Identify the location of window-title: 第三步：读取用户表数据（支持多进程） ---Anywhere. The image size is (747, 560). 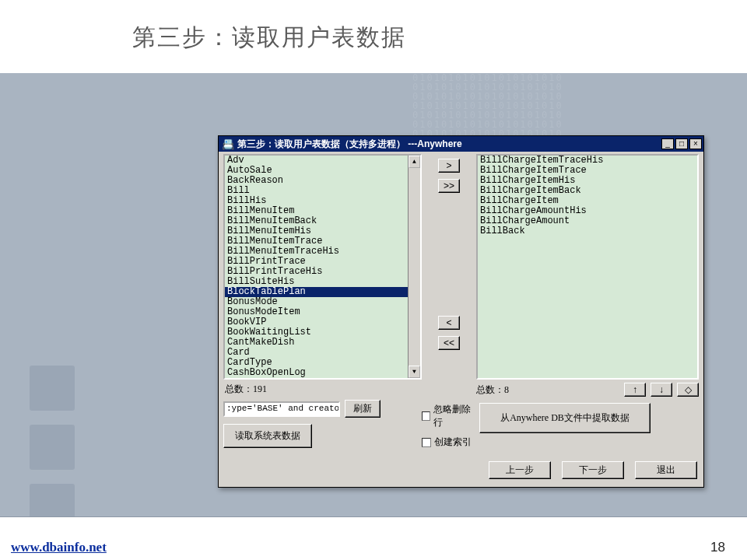
(448, 145).